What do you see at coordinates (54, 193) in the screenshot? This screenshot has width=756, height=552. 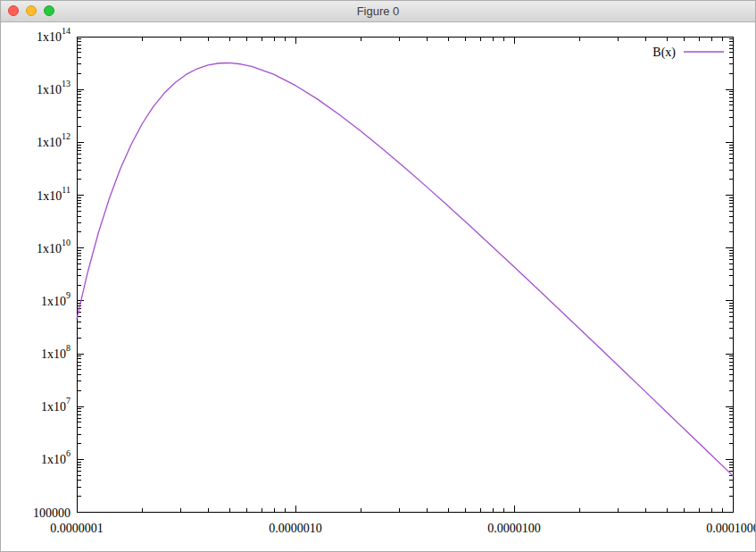 I see `y-tick-label: 1x1011` at bounding box center [54, 193].